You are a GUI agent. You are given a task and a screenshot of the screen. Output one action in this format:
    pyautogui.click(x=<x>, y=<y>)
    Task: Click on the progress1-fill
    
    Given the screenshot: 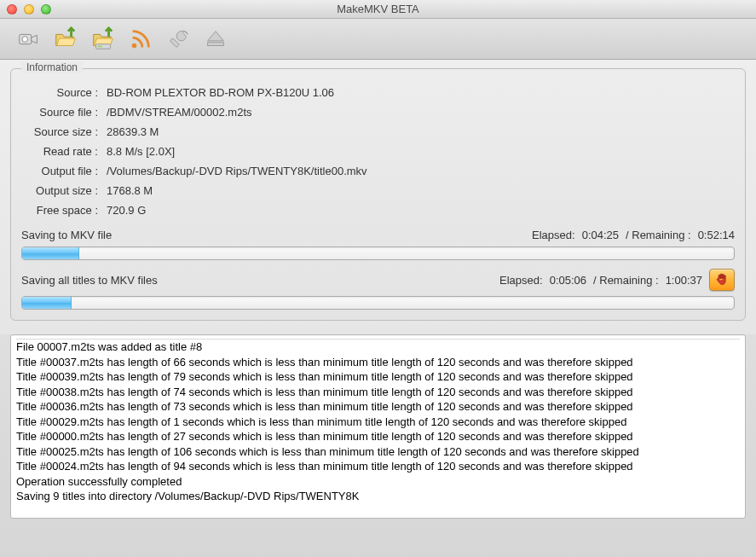 What is the action you would take?
    pyautogui.click(x=51, y=253)
    